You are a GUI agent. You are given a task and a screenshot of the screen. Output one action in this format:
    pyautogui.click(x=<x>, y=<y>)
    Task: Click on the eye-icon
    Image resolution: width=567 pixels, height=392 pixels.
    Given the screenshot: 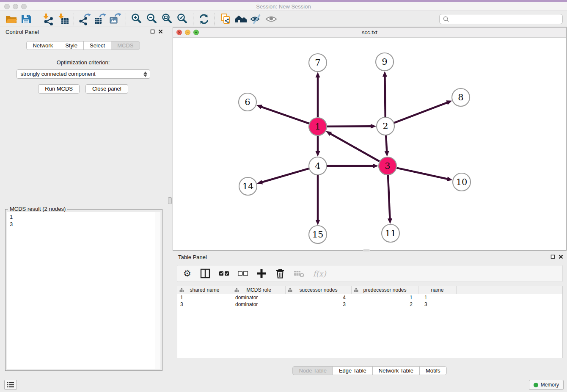 What is the action you would take?
    pyautogui.click(x=271, y=19)
    